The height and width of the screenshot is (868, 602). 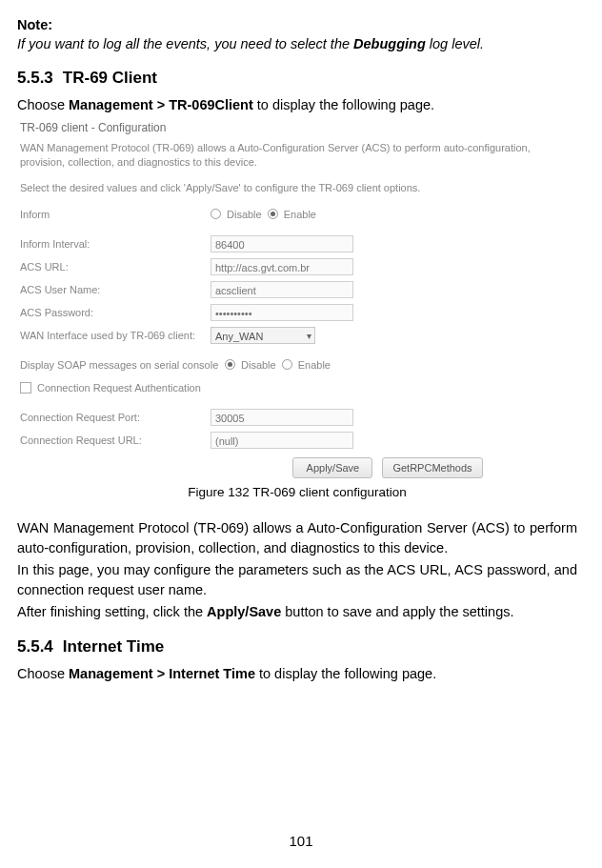 I want to click on intro554-pre: Choose, so click(x=43, y=674).